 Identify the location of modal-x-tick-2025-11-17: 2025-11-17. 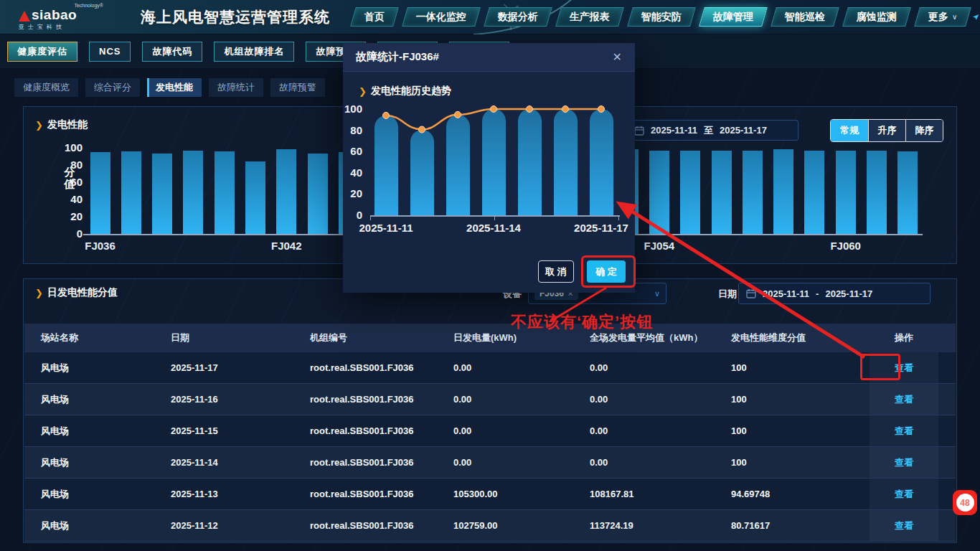
(598, 228).